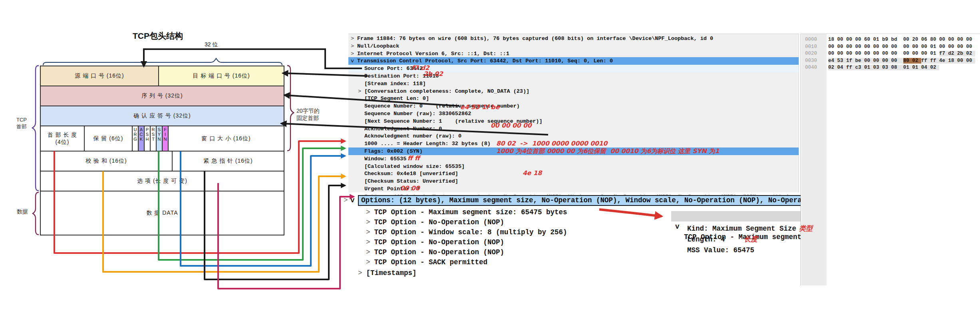  I want to click on tree-row: Flags: 0x002 (SYN)1000 为4位首部 0000 00 为6位…, so click(574, 151).